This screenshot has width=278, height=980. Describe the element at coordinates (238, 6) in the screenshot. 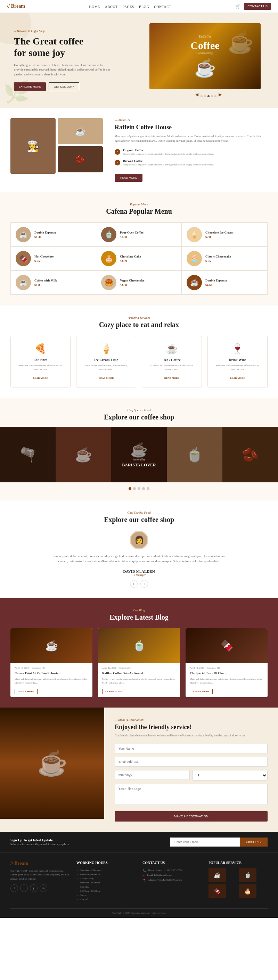

I see `cart-icon: 🛒` at that location.